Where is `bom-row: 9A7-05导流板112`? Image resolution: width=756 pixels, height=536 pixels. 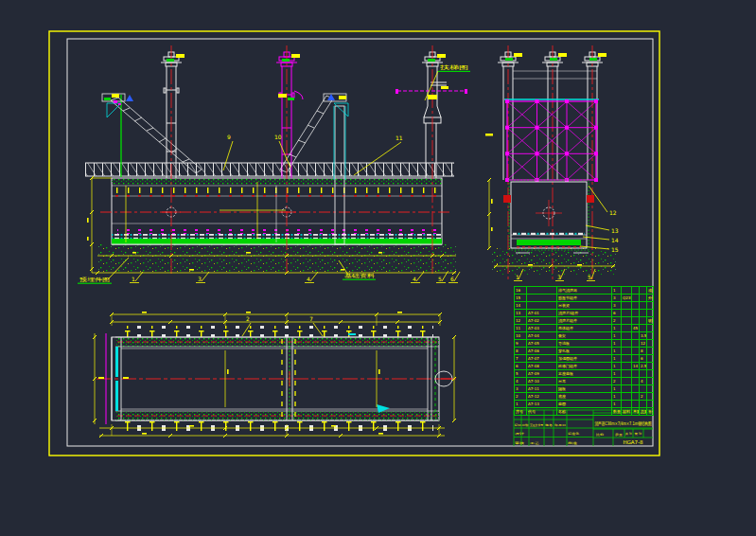 bom-row: 9A7-05导流板112 is located at coordinates (585, 344).